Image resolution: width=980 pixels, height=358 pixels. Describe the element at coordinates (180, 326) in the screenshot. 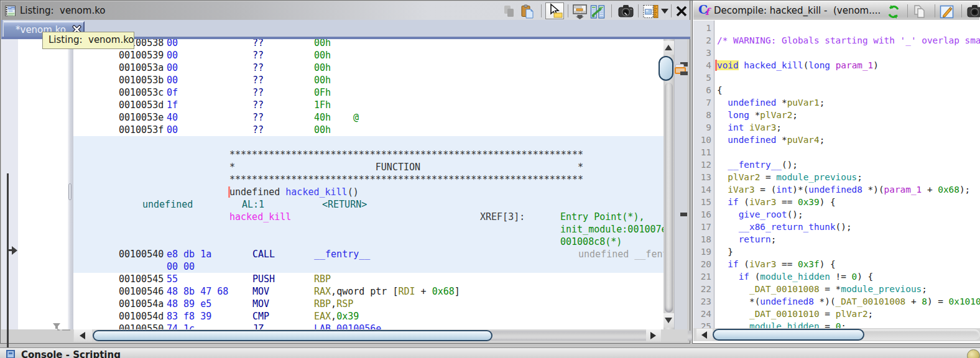

I see `listing-token: 74 1c` at that location.